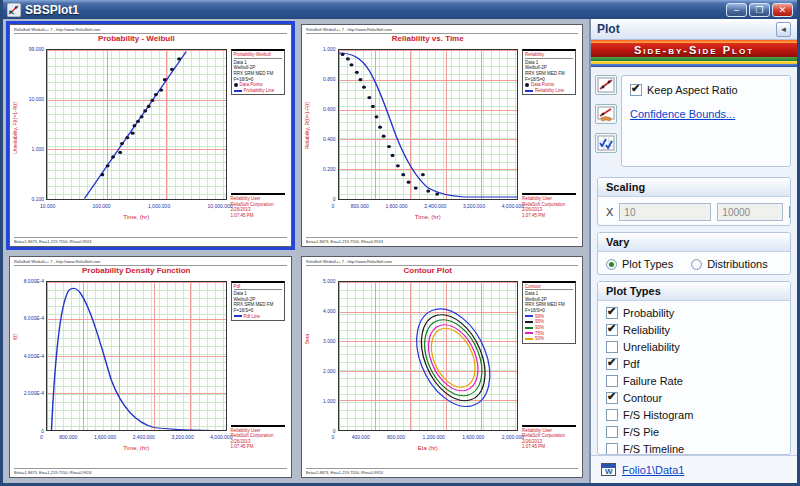 This screenshot has width=800, height=486. What do you see at coordinates (428, 448) in the screenshot?
I see `x-axis-label: Eta (hr)` at bounding box center [428, 448].